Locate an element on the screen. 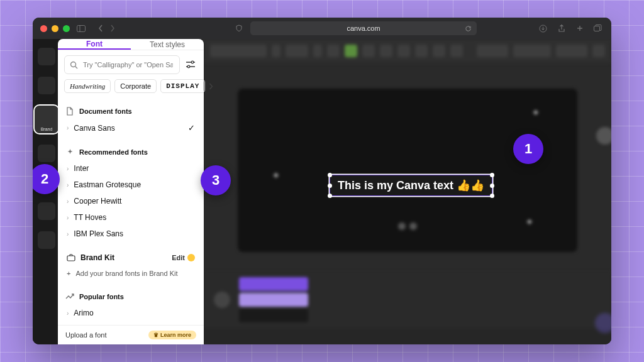 Image resolution: width=644 pixels, height=362 pixels. font-row: ›Cooper Hewitt is located at coordinates (131, 201).